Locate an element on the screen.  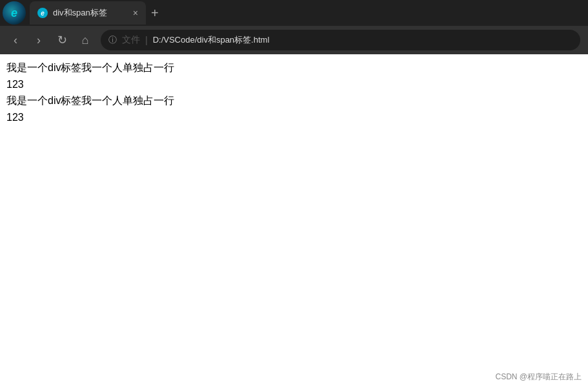
tab-favicon-text: e is located at coordinates (43, 13).